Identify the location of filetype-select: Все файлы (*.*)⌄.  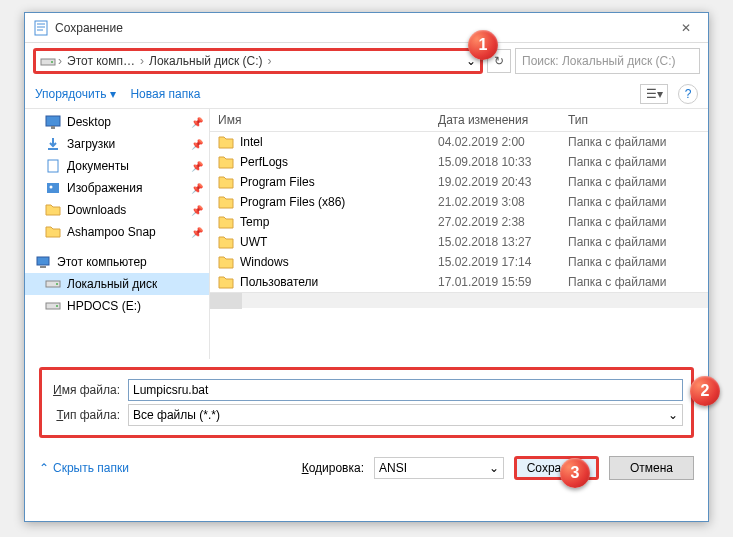
(406, 415).